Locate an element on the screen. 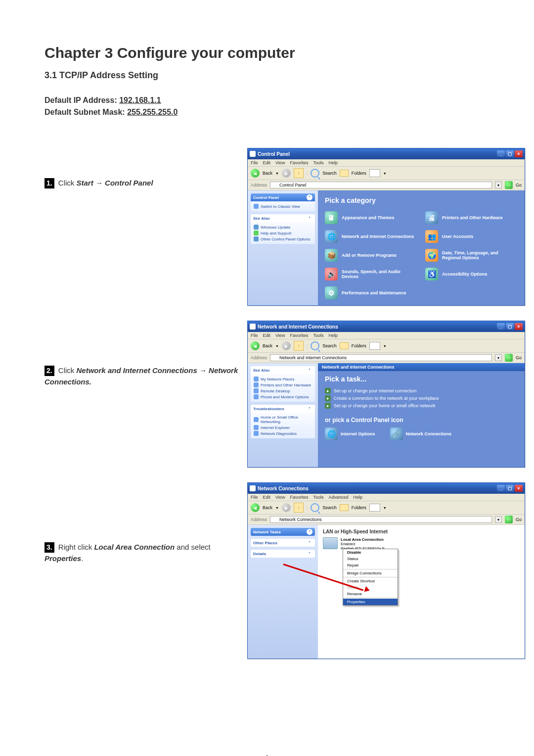 This screenshot has width=534, height=756. default-mask-value: 255.255.255.0 is located at coordinates (152, 112).